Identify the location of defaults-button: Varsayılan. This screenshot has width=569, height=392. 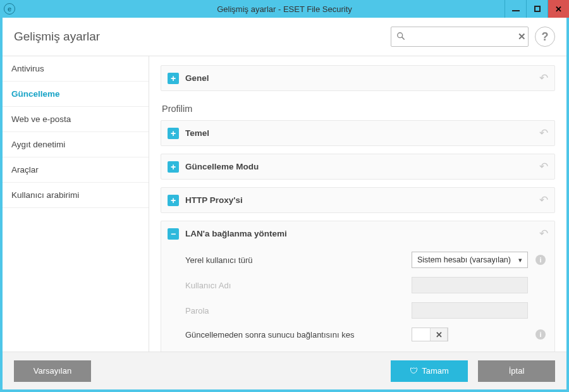
(52, 371).